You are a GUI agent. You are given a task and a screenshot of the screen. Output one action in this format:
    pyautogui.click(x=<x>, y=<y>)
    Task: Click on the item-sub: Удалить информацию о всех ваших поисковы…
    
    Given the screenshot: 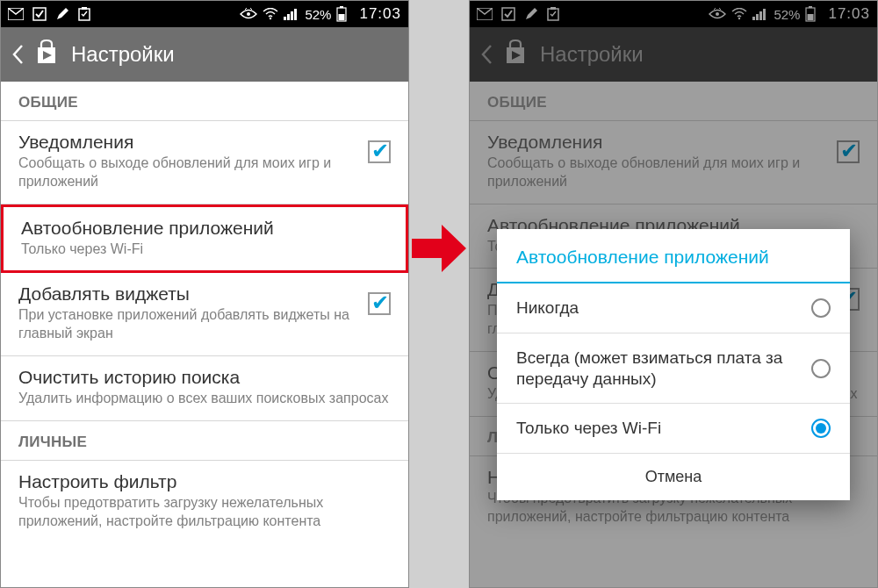 What is the action you would take?
    pyautogui.click(x=205, y=398)
    